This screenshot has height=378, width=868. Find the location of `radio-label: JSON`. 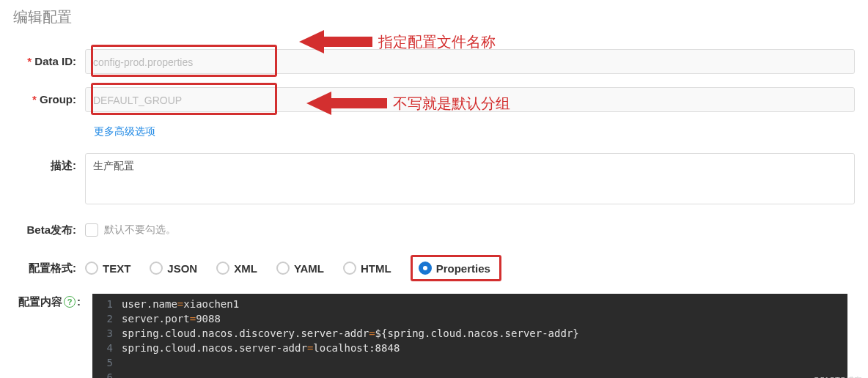

radio-label: JSON is located at coordinates (182, 268).